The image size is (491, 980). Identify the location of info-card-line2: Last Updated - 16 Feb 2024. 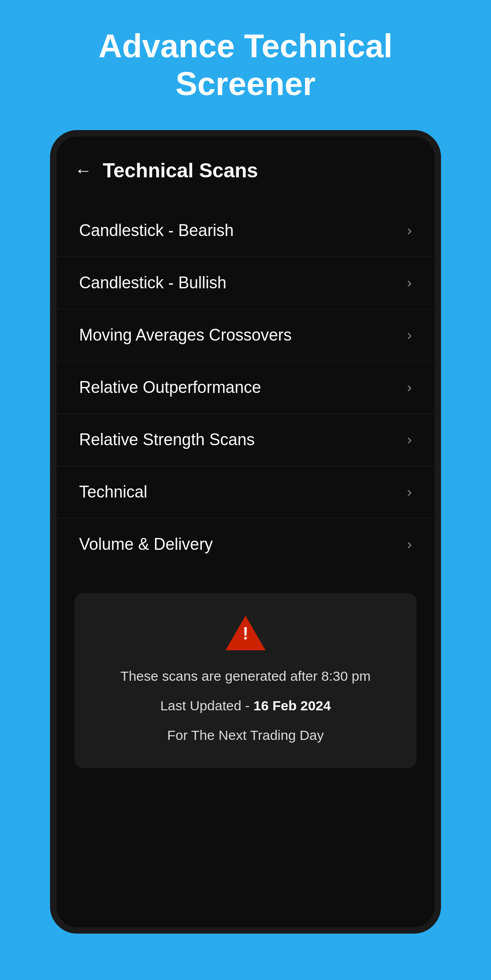
(246, 706).